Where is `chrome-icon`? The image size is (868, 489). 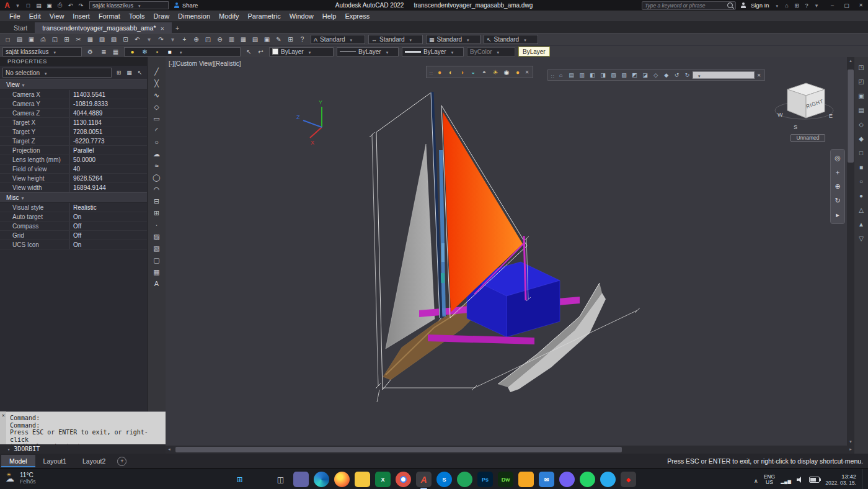
chrome-icon is located at coordinates (403, 479).